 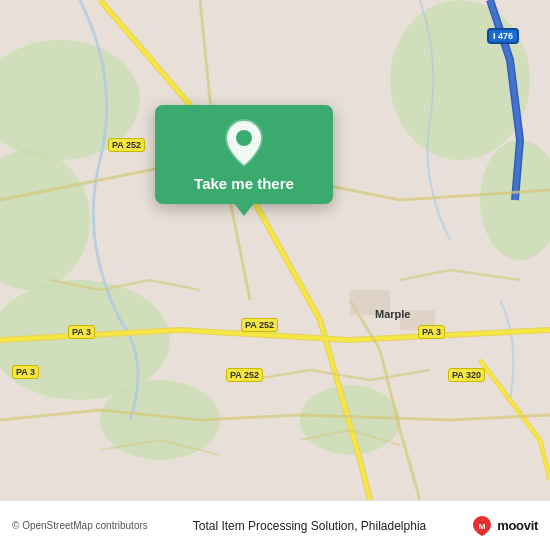 What do you see at coordinates (244, 375) in the screenshot?
I see `road-label-pa252-bot: PA 252` at bounding box center [244, 375].